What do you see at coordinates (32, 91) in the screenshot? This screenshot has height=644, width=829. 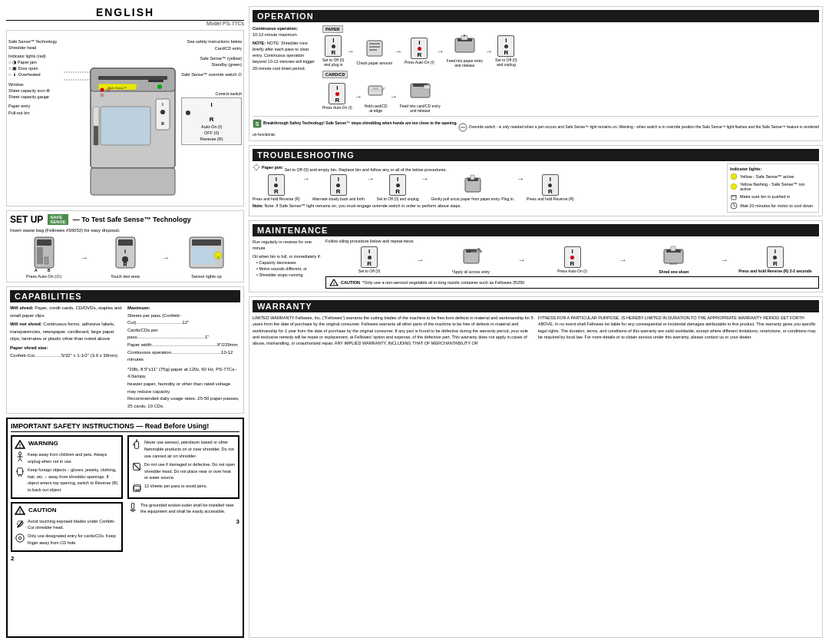 I see `label-sheet-capacity-icon: Sheet capacity icon ⊛` at bounding box center [32, 91].